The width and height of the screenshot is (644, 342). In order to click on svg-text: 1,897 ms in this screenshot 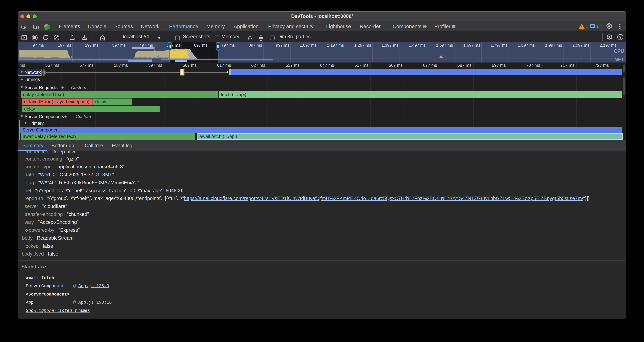, I will do `click(526, 45)`.